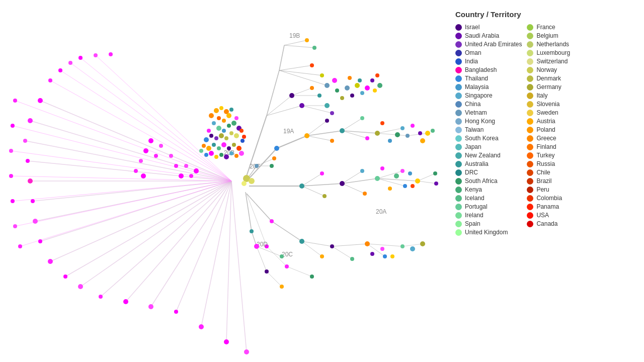 This screenshot has width=644, height=362. Describe the element at coordinates (548, 53) in the screenshot. I see `legend-item: Luxembourg` at that location.